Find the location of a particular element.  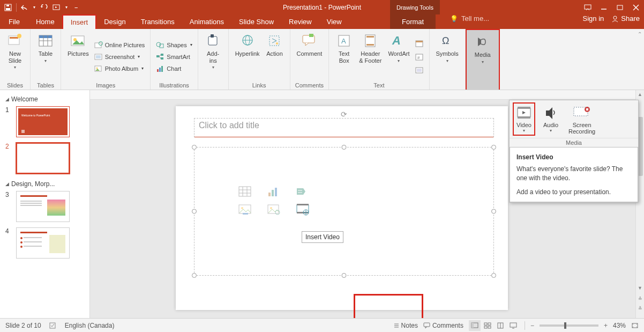

svg-text: Ω is located at coordinates (446, 41).